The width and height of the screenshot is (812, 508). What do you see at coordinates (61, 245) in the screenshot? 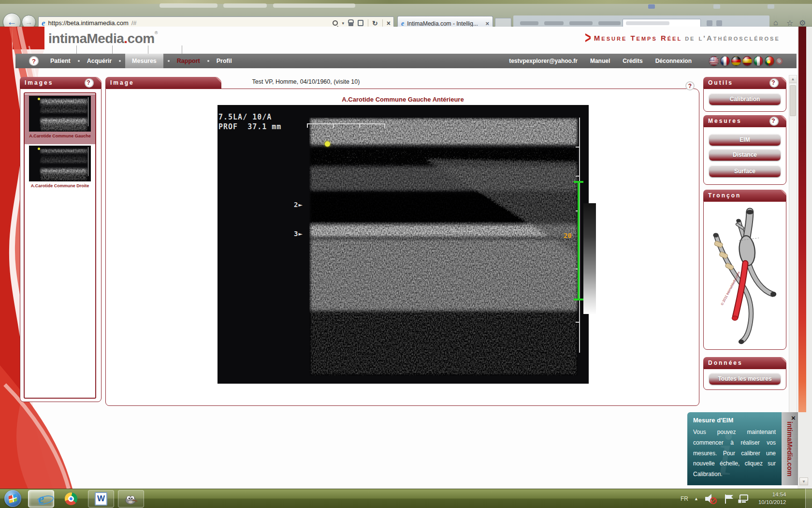
I see `images-panel-body: A.Carotide Commune Gauche` at bounding box center [61, 245].